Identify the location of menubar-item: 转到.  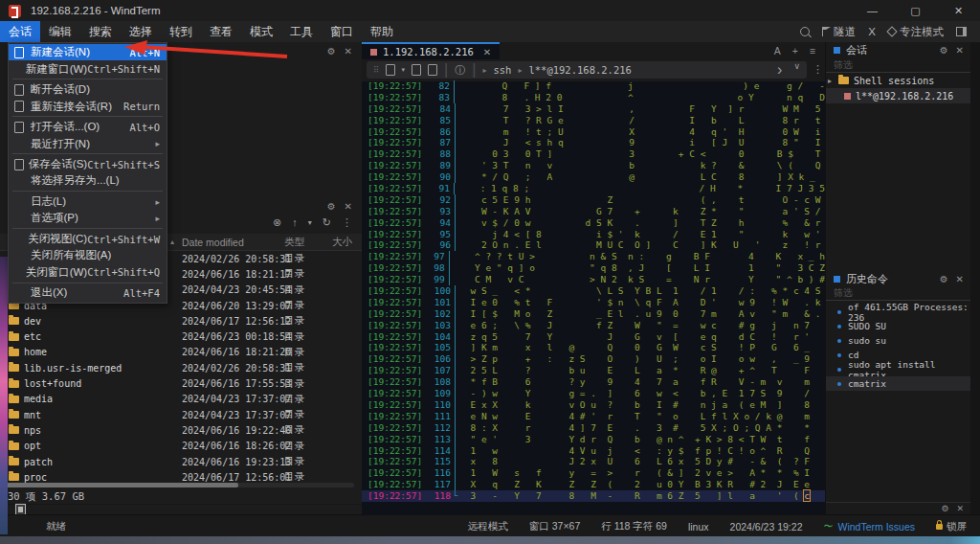
(181, 32).